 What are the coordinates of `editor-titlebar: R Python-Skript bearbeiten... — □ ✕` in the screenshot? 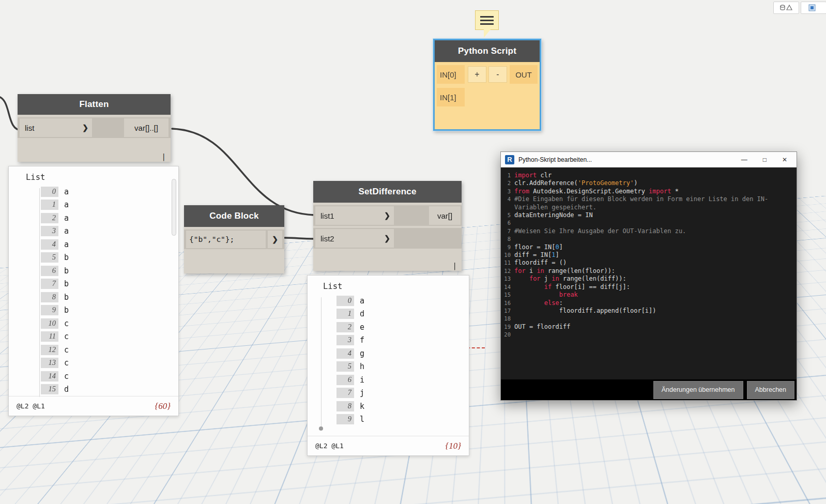 It's located at (649, 160).